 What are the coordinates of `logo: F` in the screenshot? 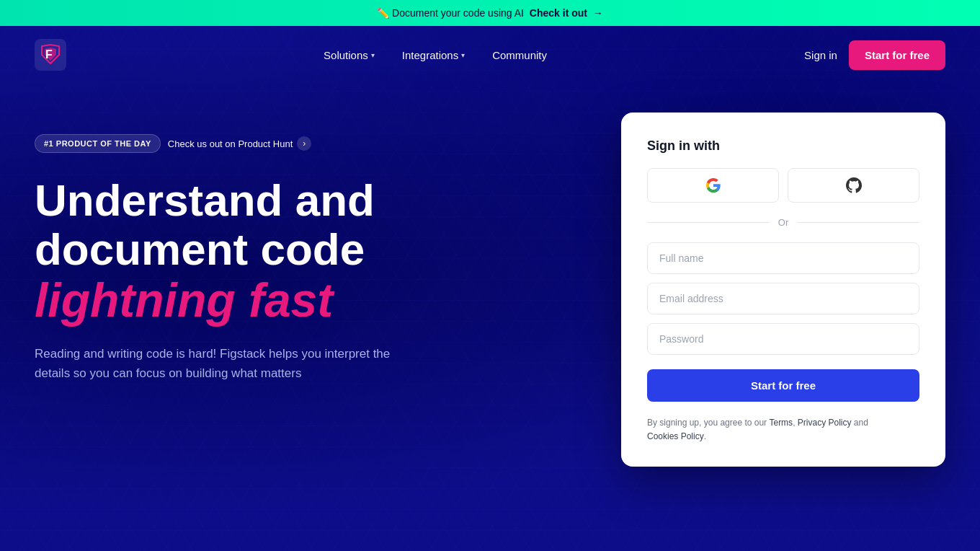 It's located at (50, 55).